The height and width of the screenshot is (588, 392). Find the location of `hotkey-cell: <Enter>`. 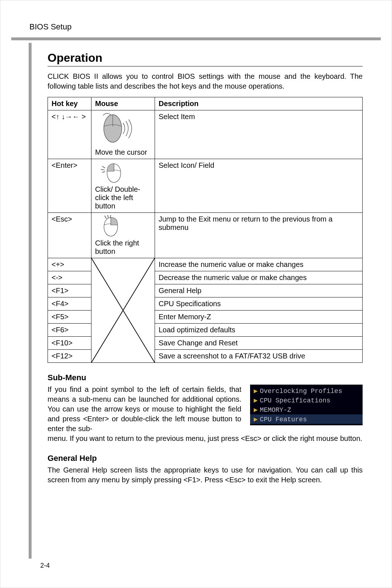

hotkey-cell: <Enter> is located at coordinates (70, 186).